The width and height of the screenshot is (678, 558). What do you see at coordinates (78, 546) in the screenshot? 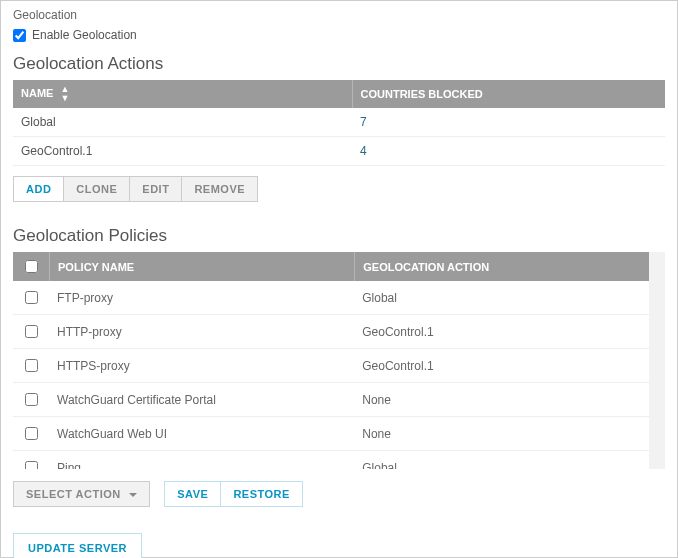
I see `update-server-button: UPDATE SERVER` at bounding box center [78, 546].